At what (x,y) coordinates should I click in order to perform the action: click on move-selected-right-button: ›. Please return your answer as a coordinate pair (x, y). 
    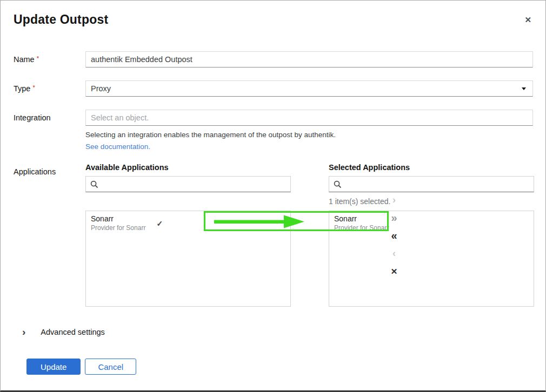
    Looking at the image, I should click on (394, 200).